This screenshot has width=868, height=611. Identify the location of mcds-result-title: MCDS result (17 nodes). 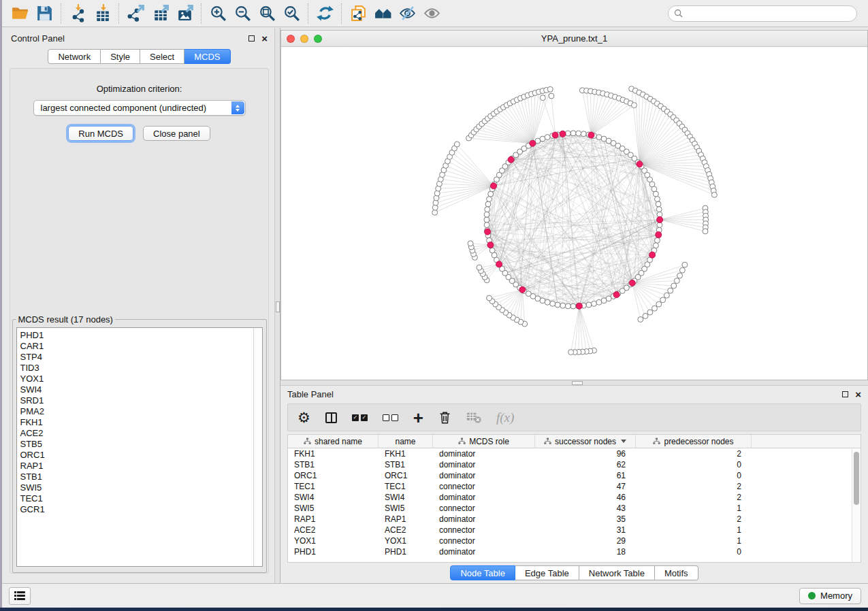
(65, 320).